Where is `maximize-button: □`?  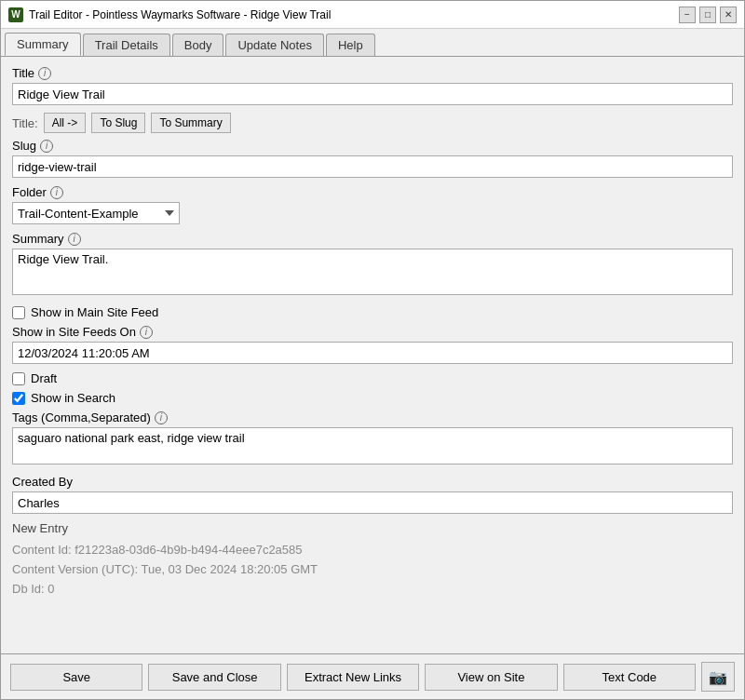
maximize-button: □ is located at coordinates (708, 15).